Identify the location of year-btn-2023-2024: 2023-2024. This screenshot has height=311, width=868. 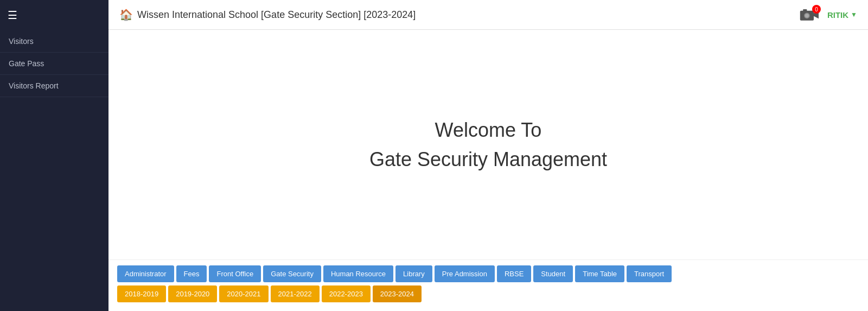
(397, 294).